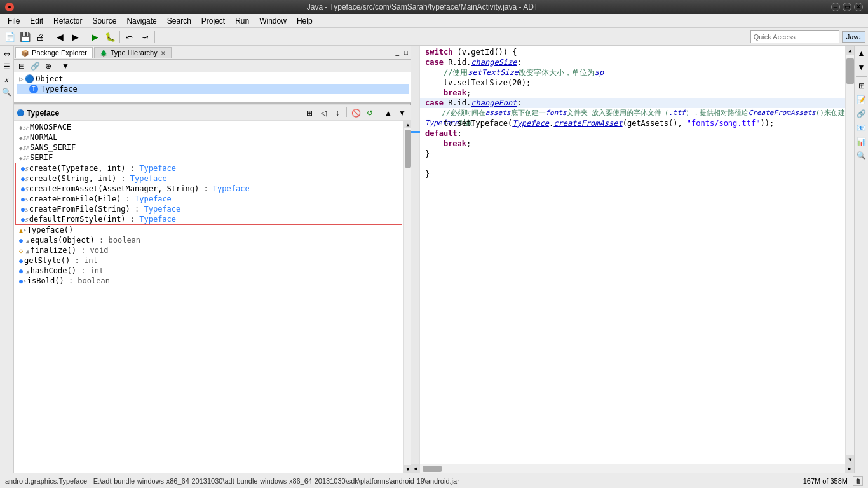 The height and width of the screenshot is (488, 868). Describe the element at coordinates (7, 79) in the screenshot. I see `left-icon-vars: 𝑥` at that location.